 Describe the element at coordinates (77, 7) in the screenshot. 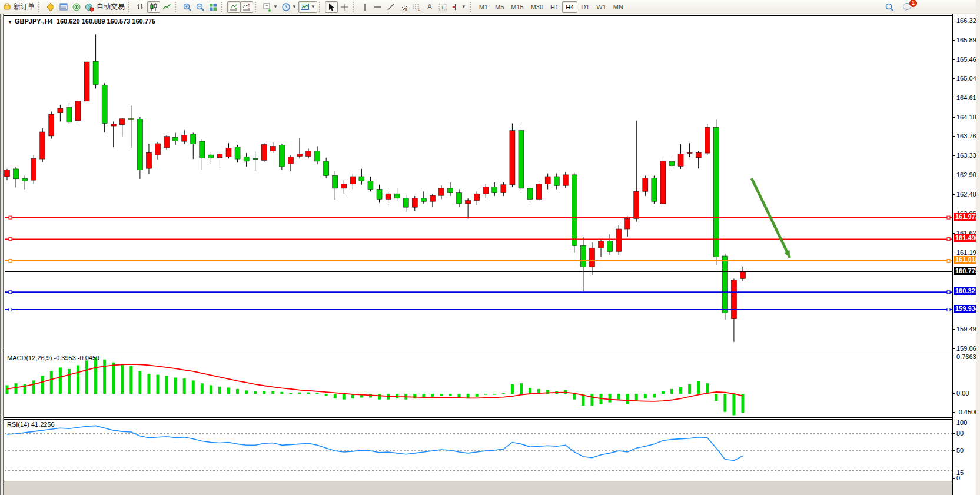

I see `navigator-button` at that location.